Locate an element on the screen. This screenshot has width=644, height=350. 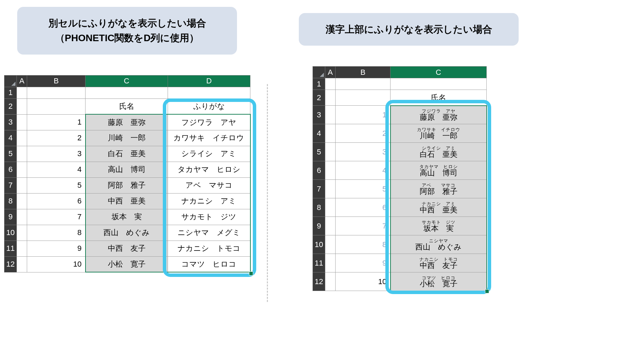
rowhdr: 3 is located at coordinates (11, 122).